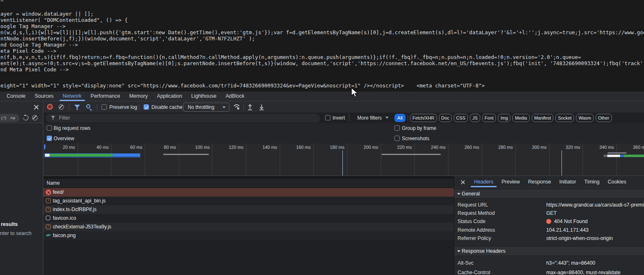 The image size is (644, 275). Describe the element at coordinates (204, 96) in the screenshot. I see `tab-lighthouse: Lighthouse` at that location.